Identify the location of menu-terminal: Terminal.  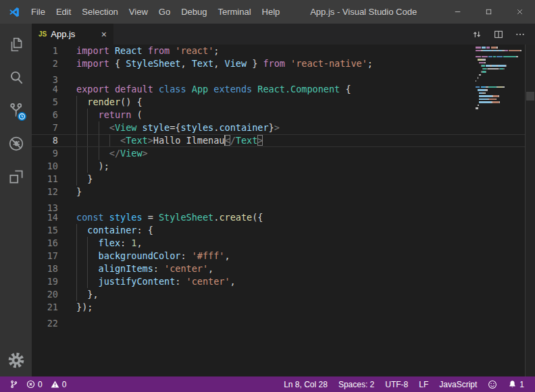
(234, 12).